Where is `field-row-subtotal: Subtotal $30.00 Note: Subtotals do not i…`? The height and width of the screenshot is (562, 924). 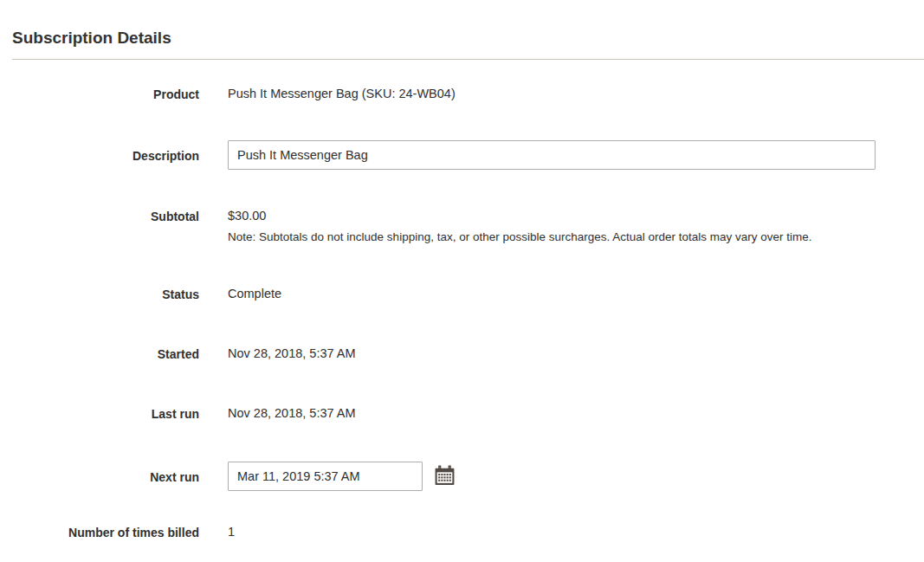 field-row-subtotal: Subtotal $30.00 Note: Subtotals do not i… is located at coordinates (462, 226).